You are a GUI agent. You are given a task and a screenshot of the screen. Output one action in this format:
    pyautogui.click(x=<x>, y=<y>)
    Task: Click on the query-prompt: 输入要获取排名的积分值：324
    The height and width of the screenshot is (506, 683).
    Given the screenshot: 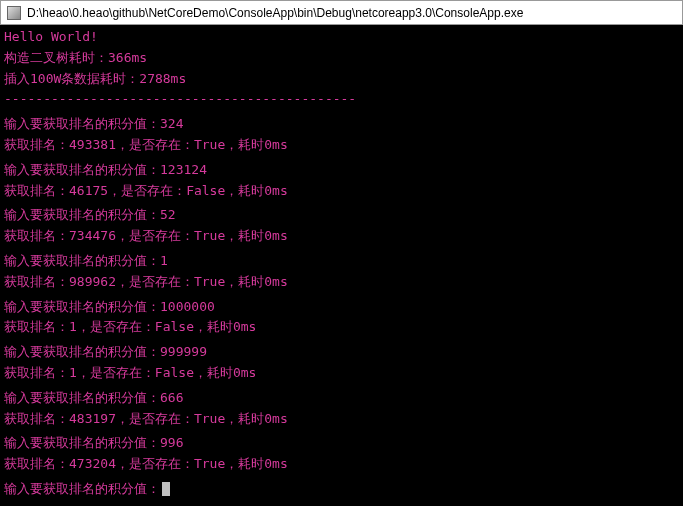 What is the action you would take?
    pyautogui.click(x=342, y=124)
    